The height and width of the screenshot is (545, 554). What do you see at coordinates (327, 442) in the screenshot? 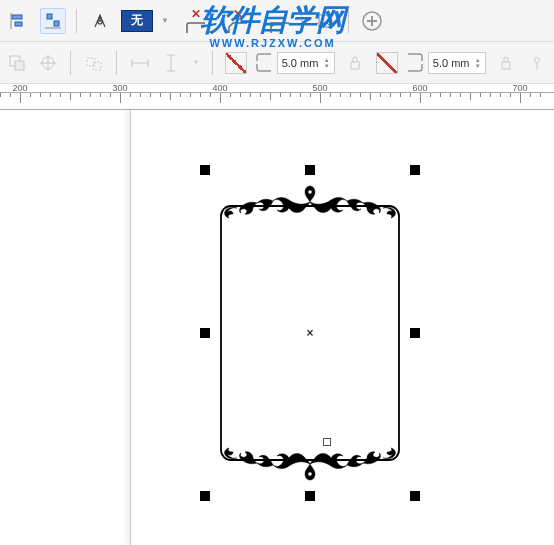
I see `node-marker` at bounding box center [327, 442].